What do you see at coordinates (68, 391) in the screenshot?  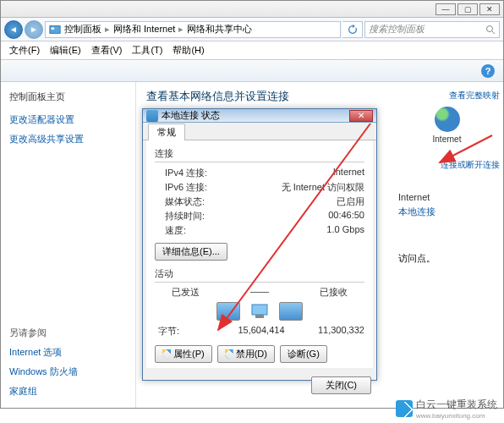 I see `sidebar-homegroup: 家庭组` at bounding box center [68, 391].